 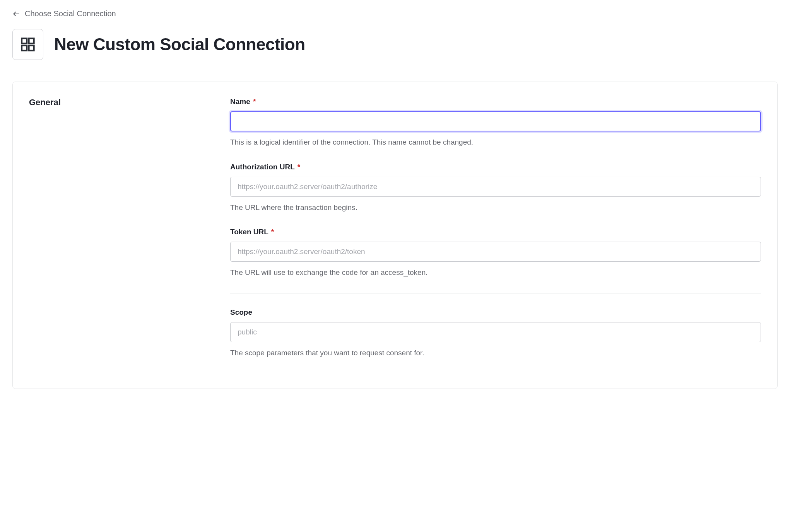 What do you see at coordinates (496, 252) in the screenshot?
I see `tokenurl-input` at bounding box center [496, 252].